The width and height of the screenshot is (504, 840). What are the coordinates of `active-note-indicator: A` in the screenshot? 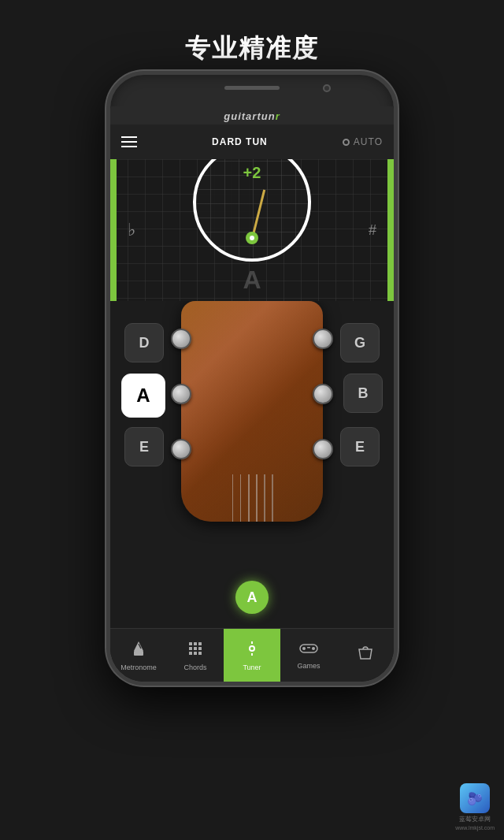 It's located at (252, 597).